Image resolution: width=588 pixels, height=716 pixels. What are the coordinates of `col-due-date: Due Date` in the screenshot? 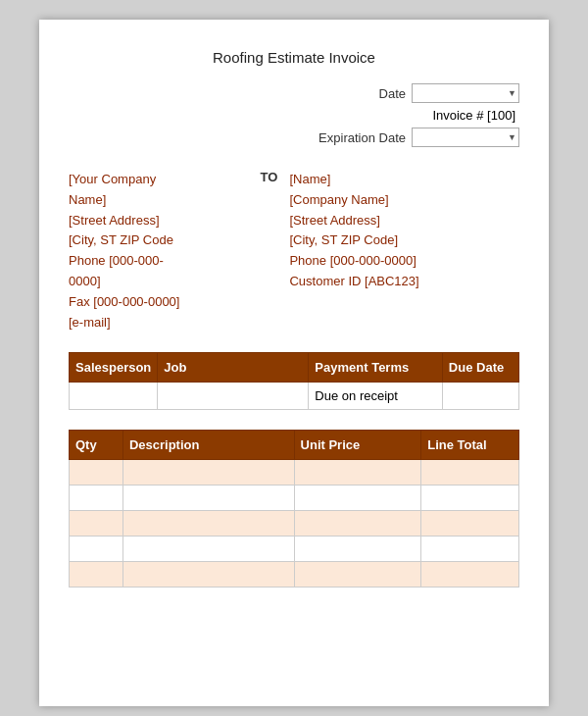 It's located at (480, 368).